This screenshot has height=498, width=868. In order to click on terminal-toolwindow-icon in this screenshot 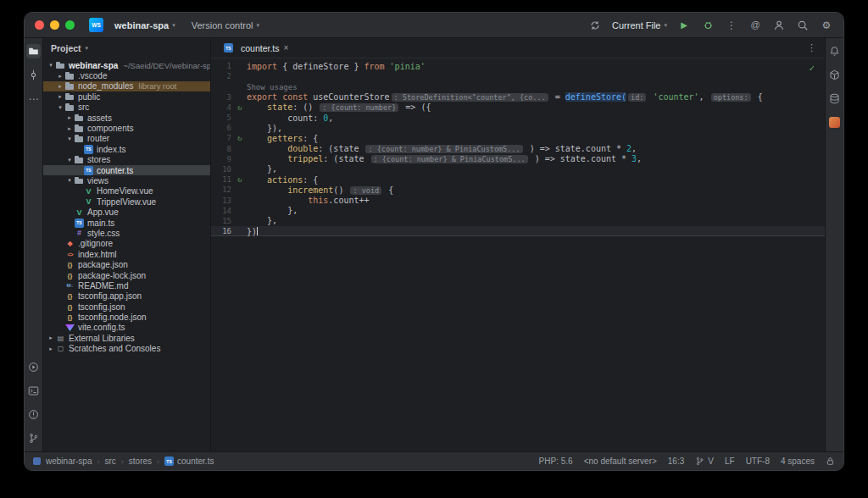, I will do `click(34, 391)`.